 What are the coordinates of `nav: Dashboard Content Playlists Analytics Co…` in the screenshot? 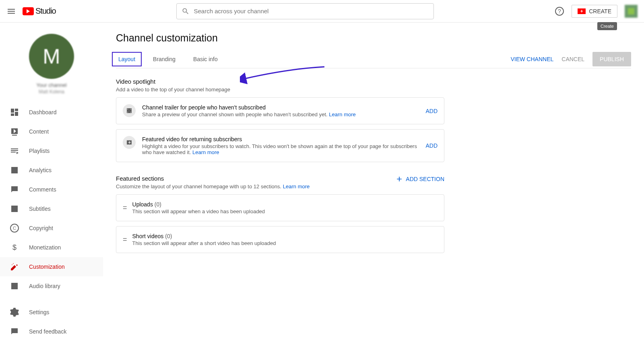 It's located at (52, 199).